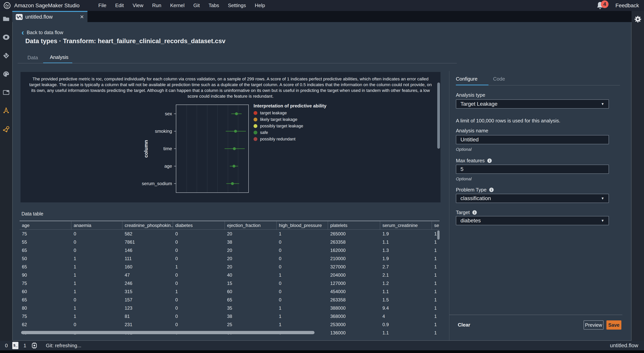 Image resolution: width=644 pixels, height=353 pixels. Describe the element at coordinates (627, 6) in the screenshot. I see `feedback-link: Feedback` at that location.